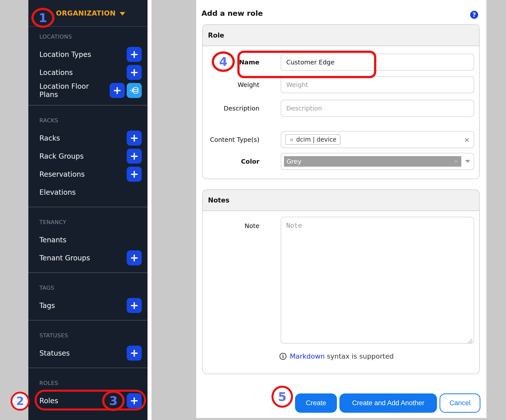  What do you see at coordinates (88, 296) in the screenshot?
I see `sidebar-section-tags: TAGS Tags +` at bounding box center [88, 296].